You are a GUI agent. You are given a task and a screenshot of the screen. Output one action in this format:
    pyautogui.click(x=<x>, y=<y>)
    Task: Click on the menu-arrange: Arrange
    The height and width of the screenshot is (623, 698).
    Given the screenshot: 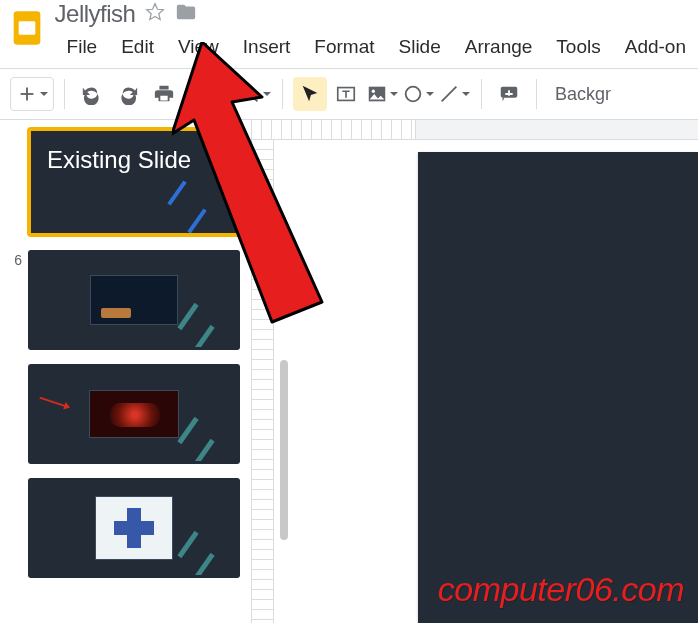 What is the action you would take?
    pyautogui.click(x=499, y=47)
    